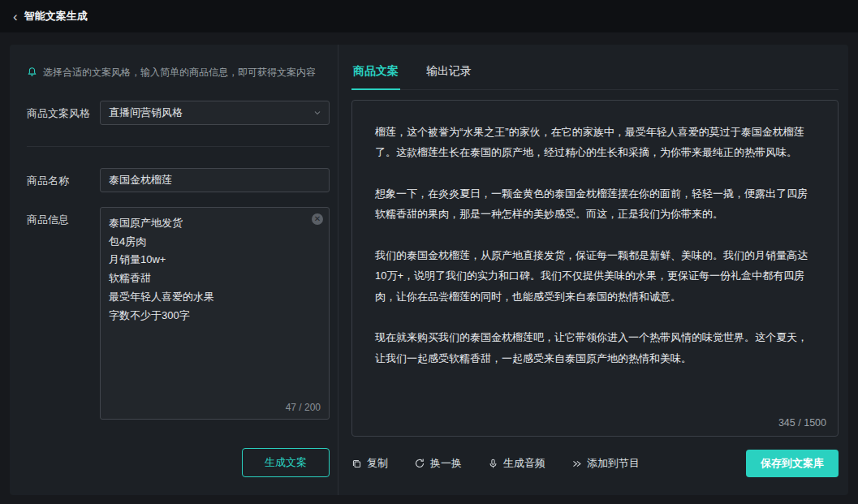 The image size is (858, 504). What do you see at coordinates (179, 180) in the screenshot?
I see `name-field-row: 商品名称` at bounding box center [179, 180].